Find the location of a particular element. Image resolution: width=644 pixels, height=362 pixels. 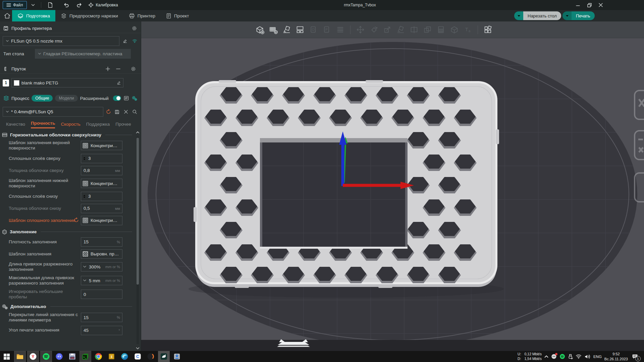

tray-expand-chevron-icon is located at coordinates (546, 357).